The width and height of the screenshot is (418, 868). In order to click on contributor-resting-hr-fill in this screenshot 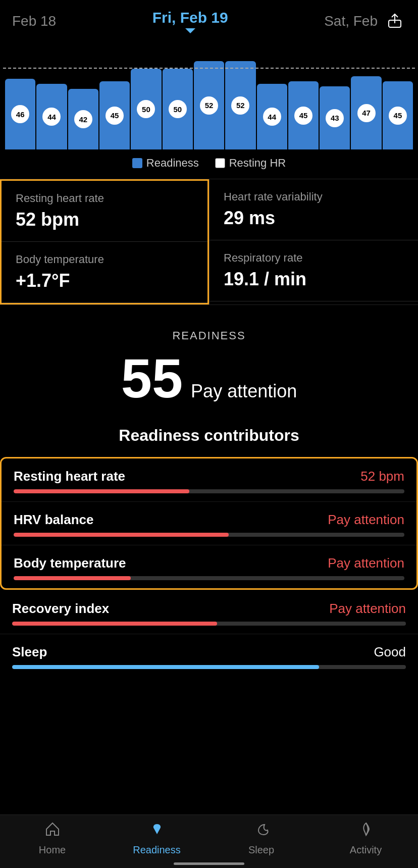, I will do `click(101, 491)`.